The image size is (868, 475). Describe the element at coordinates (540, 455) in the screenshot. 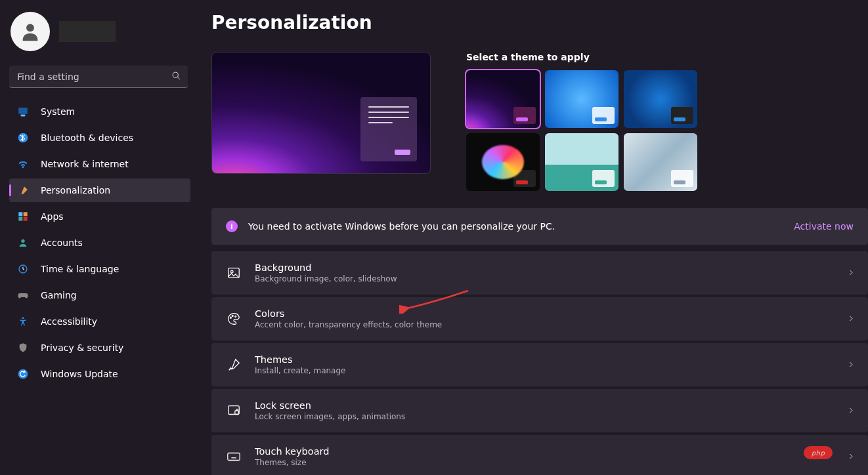

I see `option-touch-keyboard: Touch keyboardThemes, size` at that location.